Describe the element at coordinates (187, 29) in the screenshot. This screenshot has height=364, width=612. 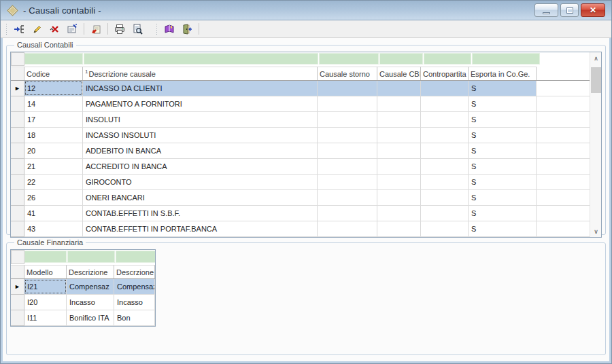
I see `exit-button` at that location.